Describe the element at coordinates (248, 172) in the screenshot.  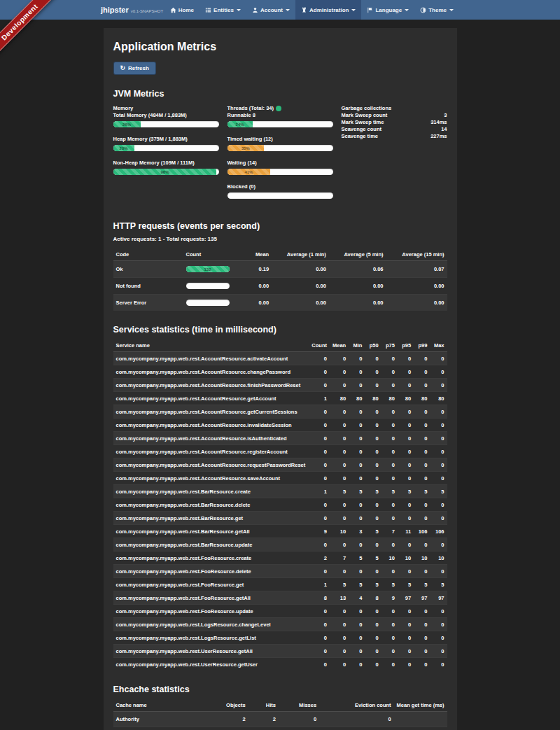
I see `progress-value: 41%` at that location.